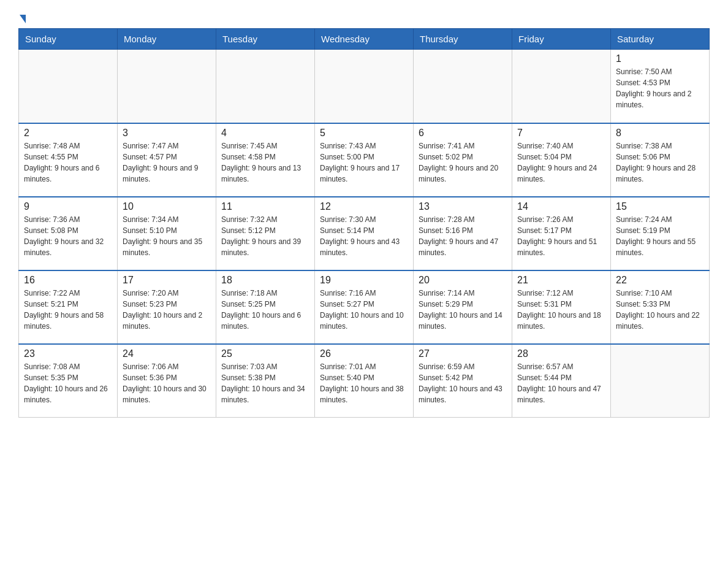 The image size is (728, 563). I want to click on calendar-week-row: 23Sunrise: 7:08 AMSunset: 5:35 PMDayligh…, so click(364, 381).